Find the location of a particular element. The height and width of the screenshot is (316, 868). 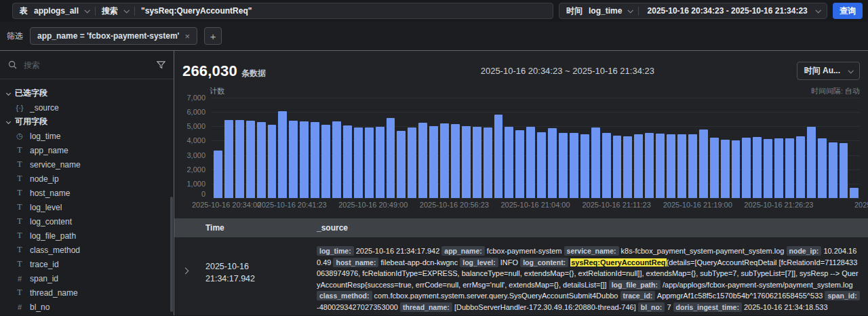

y-axis-title: 计数 is located at coordinates (217, 91).